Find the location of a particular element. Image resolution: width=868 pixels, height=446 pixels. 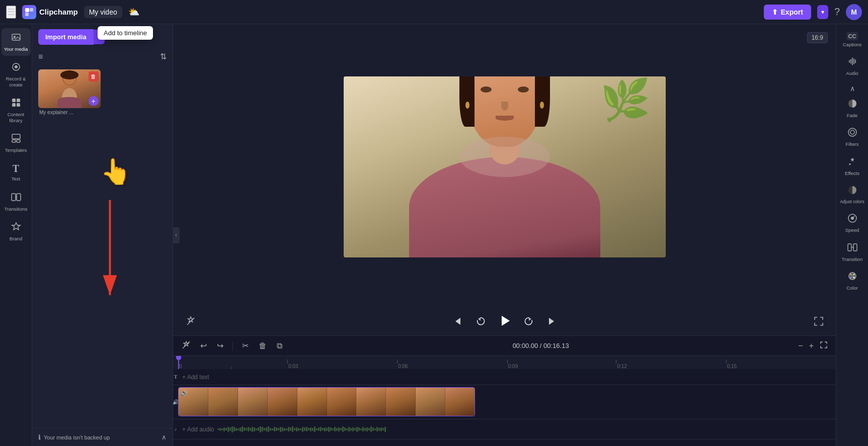

right-label-filters: Filters is located at coordinates (852, 144).